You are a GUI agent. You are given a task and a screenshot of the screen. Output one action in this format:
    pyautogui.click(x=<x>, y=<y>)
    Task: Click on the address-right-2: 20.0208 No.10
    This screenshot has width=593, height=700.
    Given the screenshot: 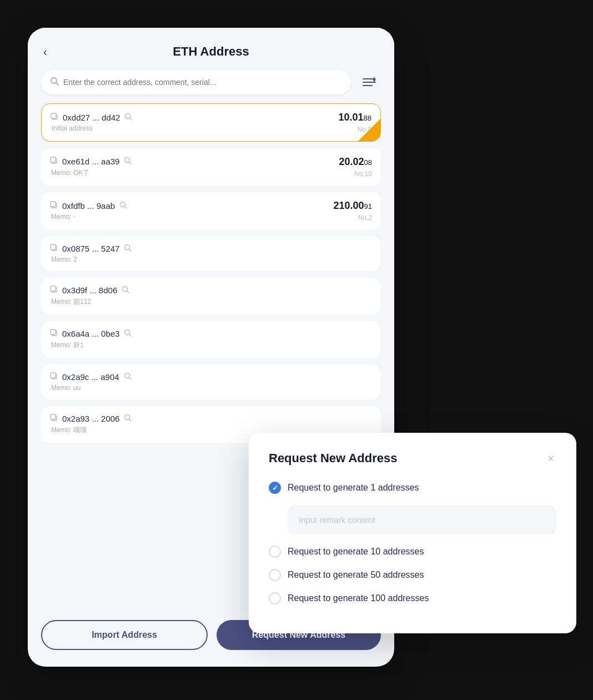 What is the action you would take?
    pyautogui.click(x=355, y=167)
    